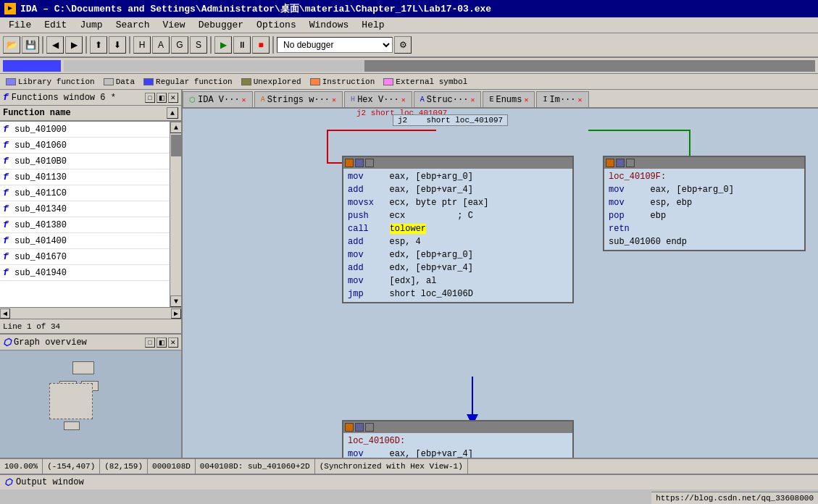 The image size is (818, 504). What do you see at coordinates (509, 100) in the screenshot?
I see `tab-enums-label: Enums` at bounding box center [509, 100].